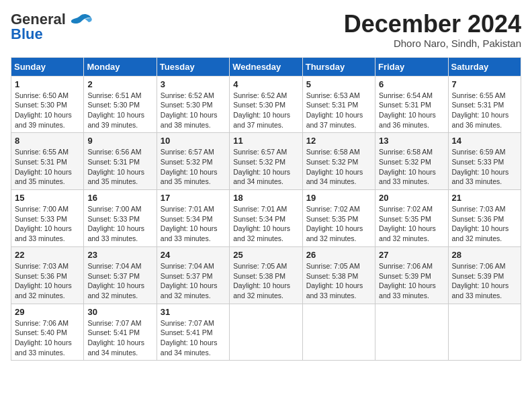 The width and height of the screenshot is (532, 411). Describe the element at coordinates (47, 255) in the screenshot. I see `day-number: 22` at that location.